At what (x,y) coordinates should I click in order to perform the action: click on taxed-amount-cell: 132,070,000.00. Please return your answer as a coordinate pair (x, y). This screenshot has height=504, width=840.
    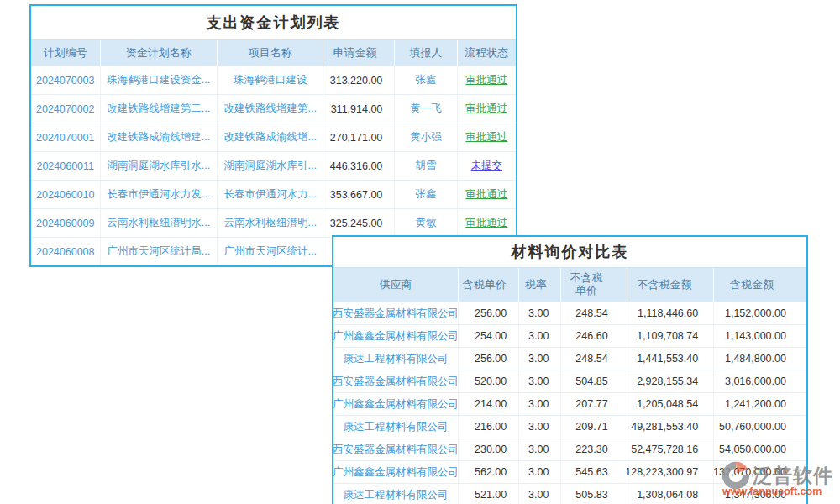
    Looking at the image, I should click on (760, 472).